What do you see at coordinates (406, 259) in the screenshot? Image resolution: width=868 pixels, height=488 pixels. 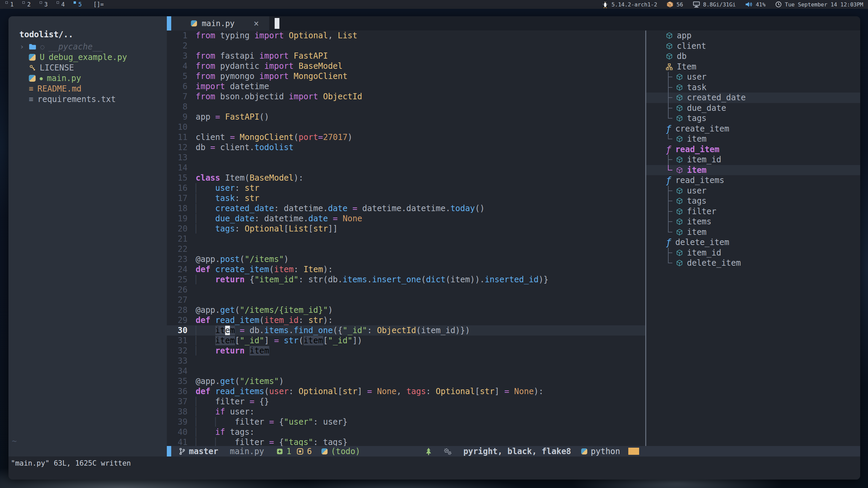 I see `code-line-23: 23@app.post("/items")` at bounding box center [406, 259].